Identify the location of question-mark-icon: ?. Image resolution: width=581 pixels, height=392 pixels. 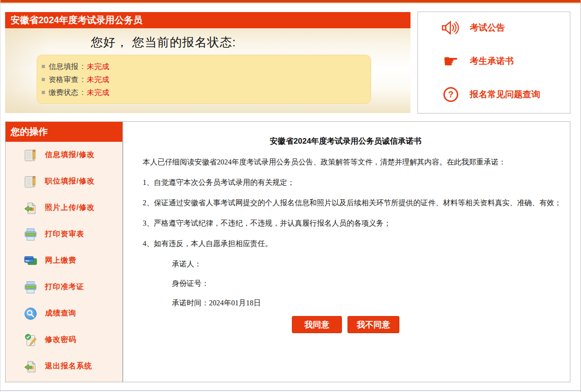
(451, 95).